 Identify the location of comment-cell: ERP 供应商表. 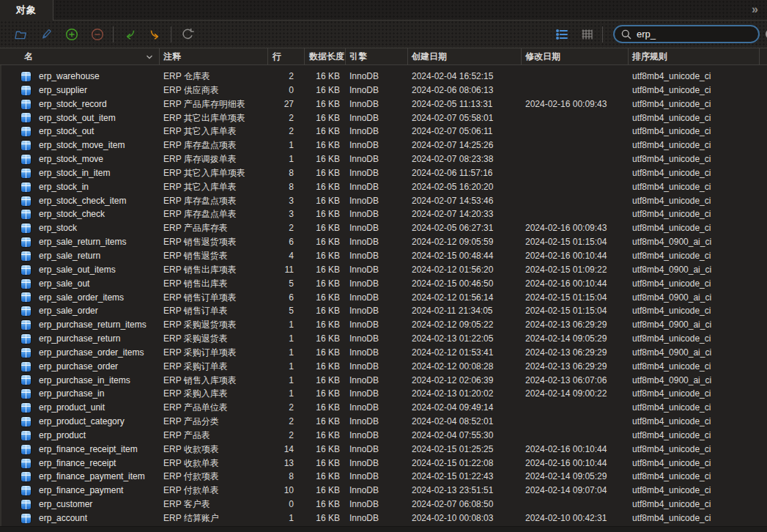
(214, 91).